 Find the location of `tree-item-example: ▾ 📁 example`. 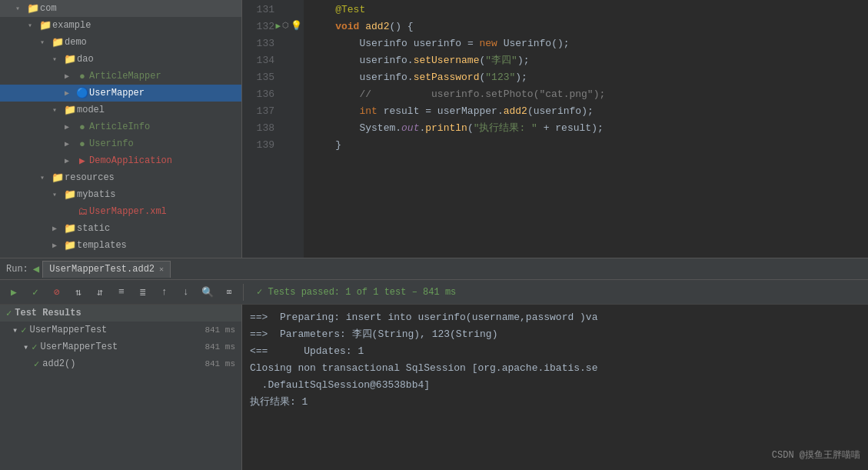

tree-item-example: ▾ 📁 example is located at coordinates (121, 25).